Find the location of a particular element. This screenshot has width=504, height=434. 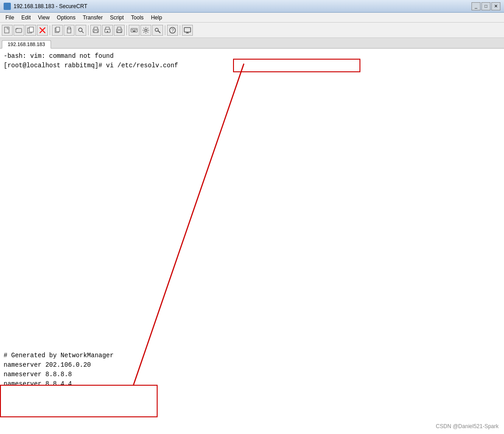

tabbar: 192.168.188.183 is located at coordinates (252, 43).